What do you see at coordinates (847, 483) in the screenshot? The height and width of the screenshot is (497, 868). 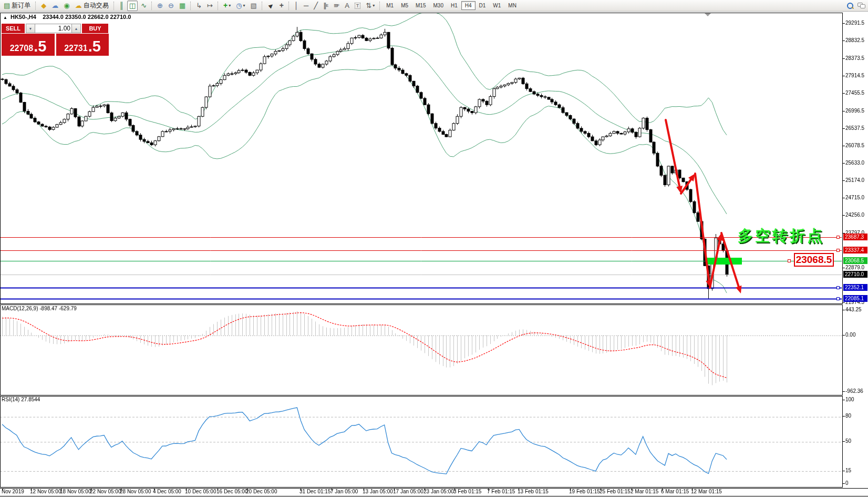 I see `price-axis-label: 0` at bounding box center [847, 483].